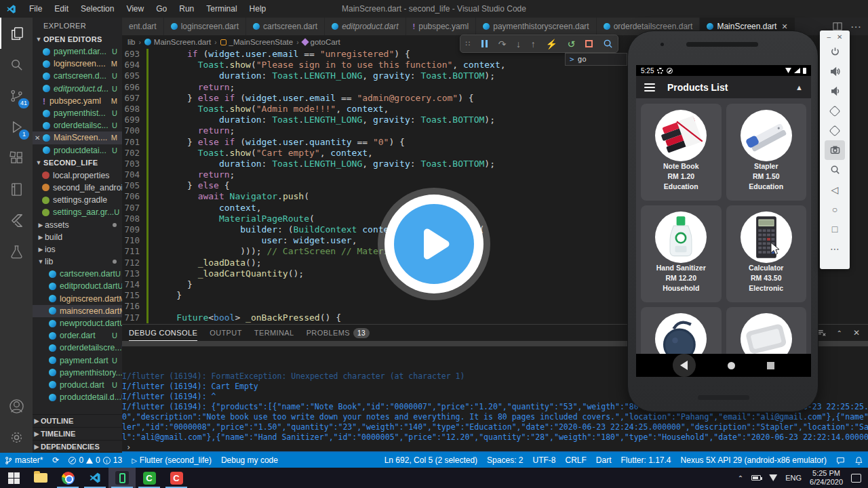 The image size is (868, 488). What do you see at coordinates (77, 52) in the screenshot?
I see `open-editor-item: payment.dar...U` at bounding box center [77, 52].